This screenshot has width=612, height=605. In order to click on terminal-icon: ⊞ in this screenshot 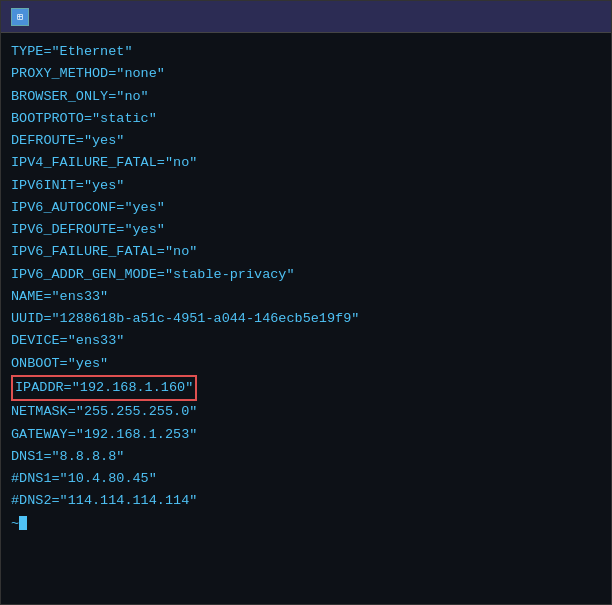, I will do `click(20, 17)`.